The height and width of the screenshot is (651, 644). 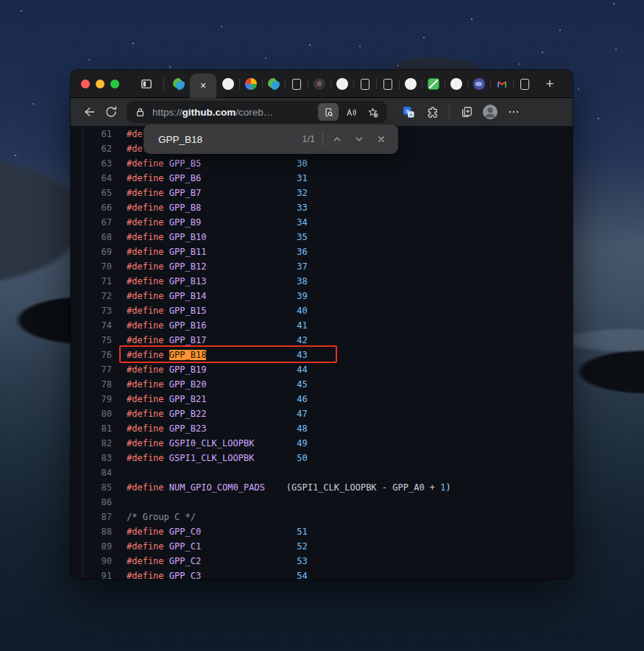 What do you see at coordinates (203, 85) in the screenshot?
I see `close-tab-icon: ×` at bounding box center [203, 85].